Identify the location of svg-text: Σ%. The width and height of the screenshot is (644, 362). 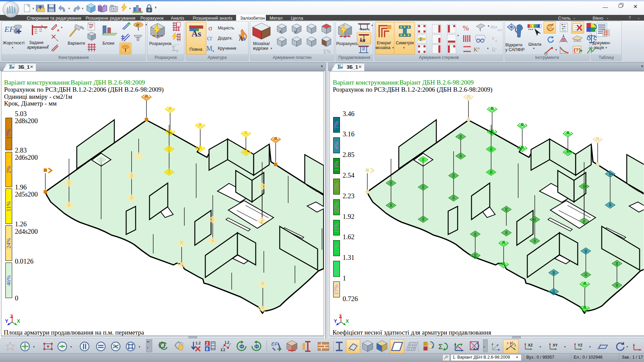
(327, 51).